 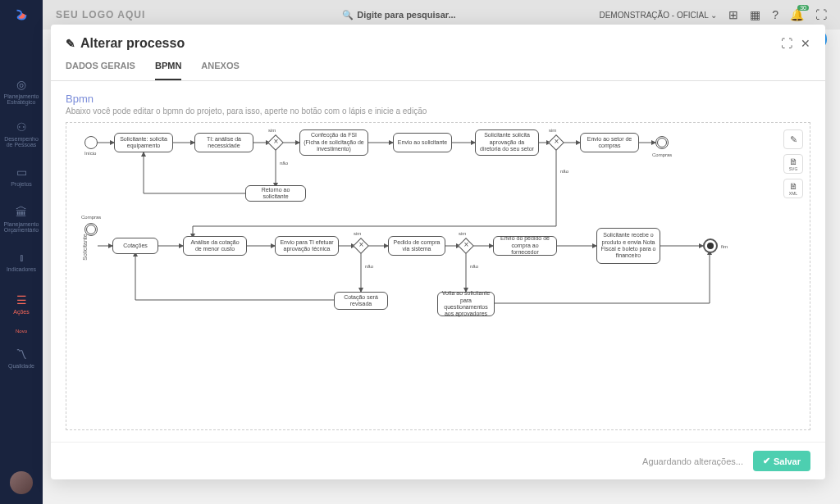 What do you see at coordinates (787, 43) in the screenshot?
I see `expand-icon: ⛶` at bounding box center [787, 43].